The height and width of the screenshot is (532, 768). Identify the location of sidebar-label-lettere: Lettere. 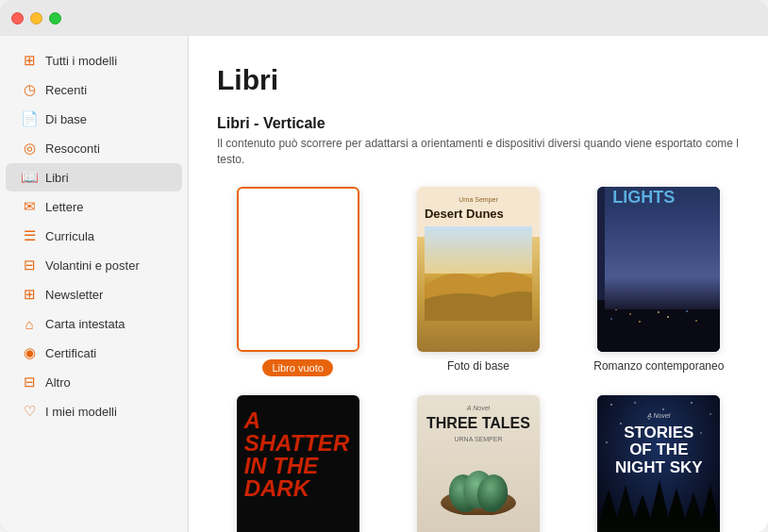
(64, 208).